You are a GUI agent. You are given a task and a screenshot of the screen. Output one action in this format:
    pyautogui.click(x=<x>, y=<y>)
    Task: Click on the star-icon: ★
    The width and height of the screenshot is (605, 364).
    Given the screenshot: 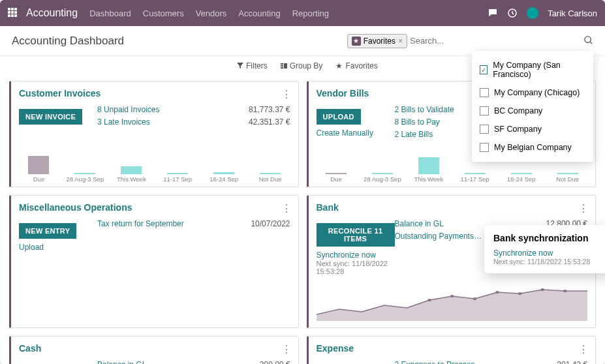 What is the action you would take?
    pyautogui.click(x=356, y=41)
    